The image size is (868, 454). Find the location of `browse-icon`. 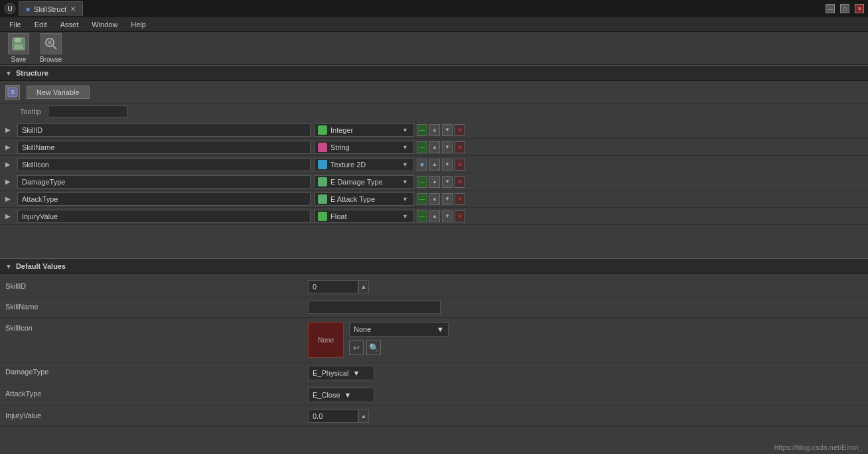

browse-icon is located at coordinates (51, 44).